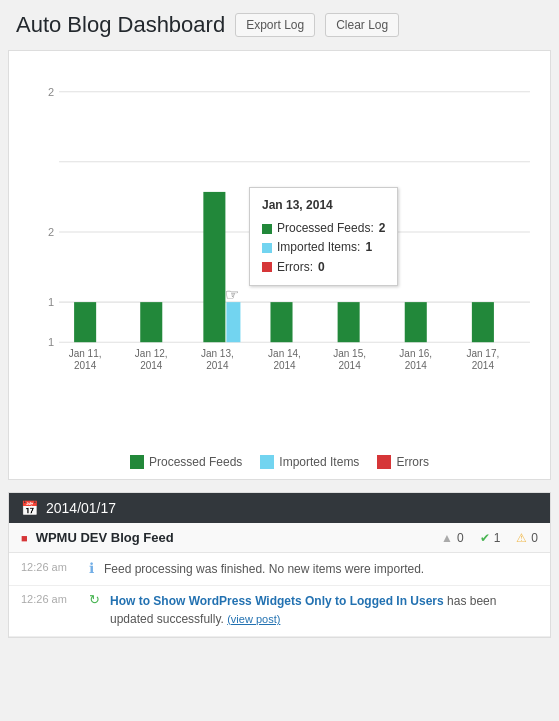 This screenshot has height=721, width=559. Describe the element at coordinates (324, 610) in the screenshot. I see `log-text-2: How to Show WordPress Widgets Only to Lo…` at that location.